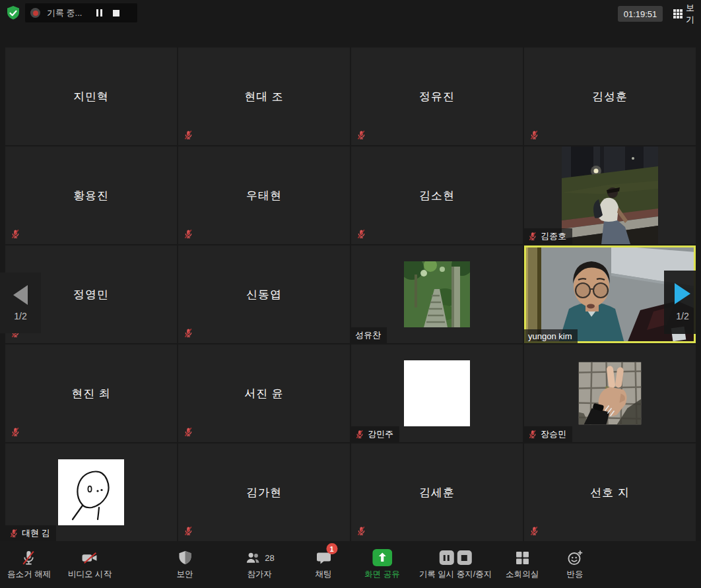 The width and height of the screenshot is (701, 588). I want to click on participant-tile-photo: 성유찬, so click(437, 294).